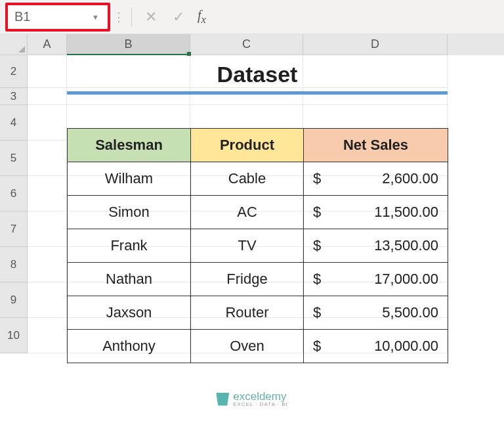 This screenshot has height=423, width=504. I want to click on cell-netsales: $5,500.00, so click(376, 313).